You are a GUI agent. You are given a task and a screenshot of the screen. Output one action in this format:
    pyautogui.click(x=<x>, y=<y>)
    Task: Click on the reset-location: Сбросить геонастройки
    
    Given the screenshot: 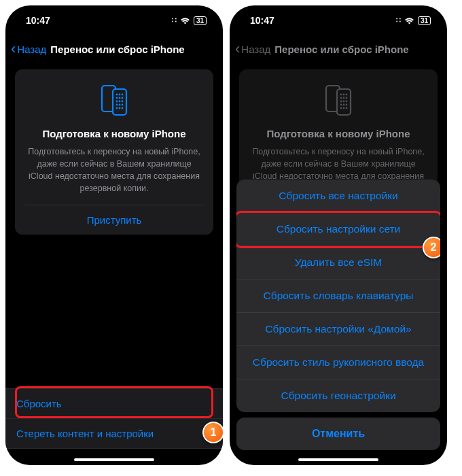 What is the action you would take?
    pyautogui.click(x=338, y=396)
    